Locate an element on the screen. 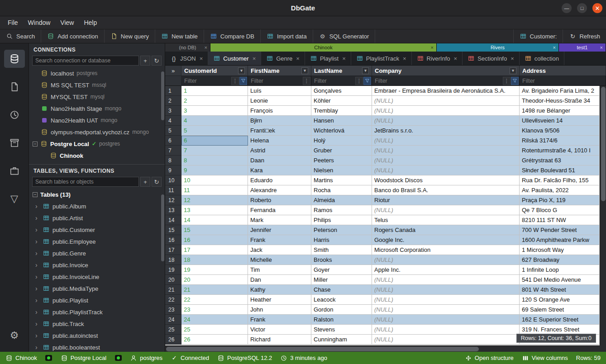 The image size is (606, 364). table-public-artist: ›public.Artist is located at coordinates (97, 218).